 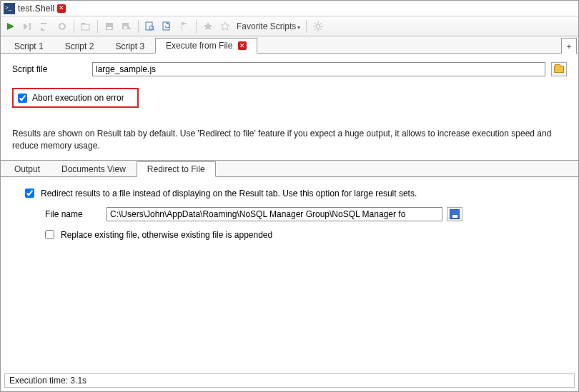 What do you see at coordinates (206, 46) in the screenshot?
I see `tab-execute-from-file: Execute from File ✕` at bounding box center [206, 46].